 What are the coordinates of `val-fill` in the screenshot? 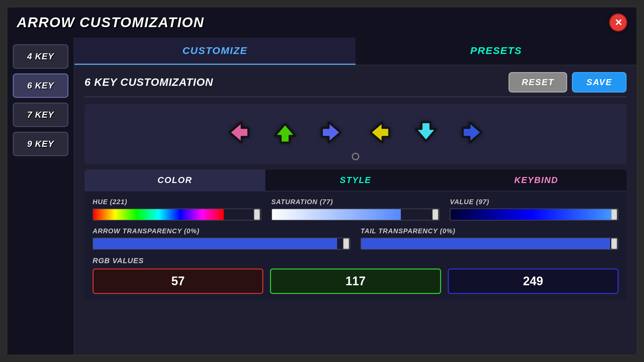 It's located at (532, 215).